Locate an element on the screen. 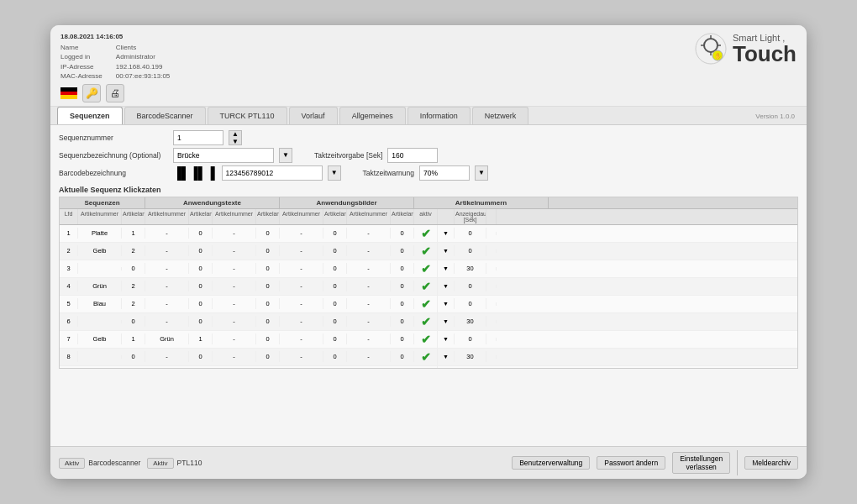 The image size is (857, 504). footer-aktiv1: Aktiv Barcodescanner is located at coordinates (99, 464).